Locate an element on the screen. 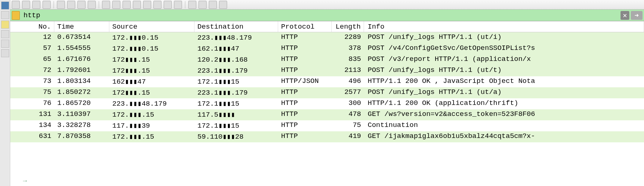  packet-source: 117.▮▮▮39 is located at coordinates (152, 126).